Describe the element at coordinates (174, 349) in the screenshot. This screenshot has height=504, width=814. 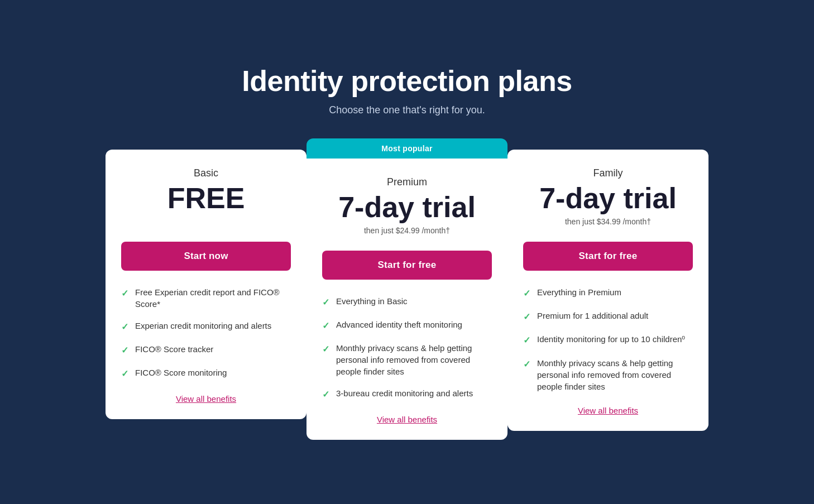
I see `feature-text: FICO® Score tracker` at that location.